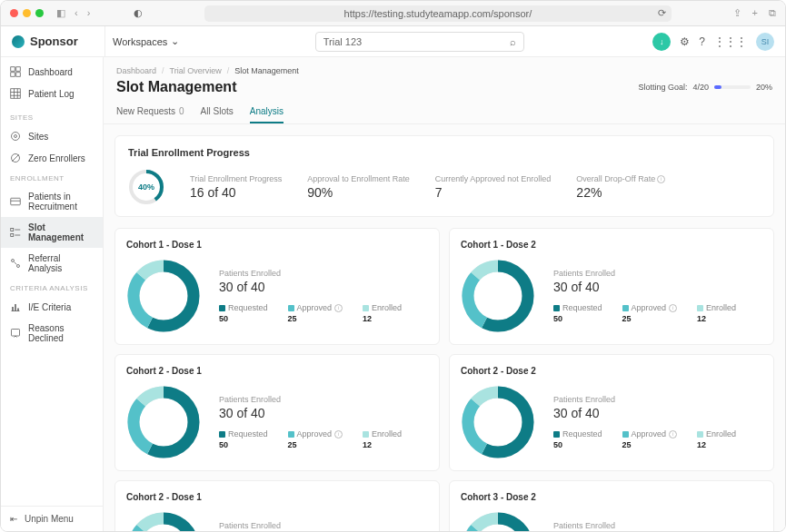  What do you see at coordinates (701, 42) in the screenshot?
I see `help-icon: ?` at bounding box center [701, 42].